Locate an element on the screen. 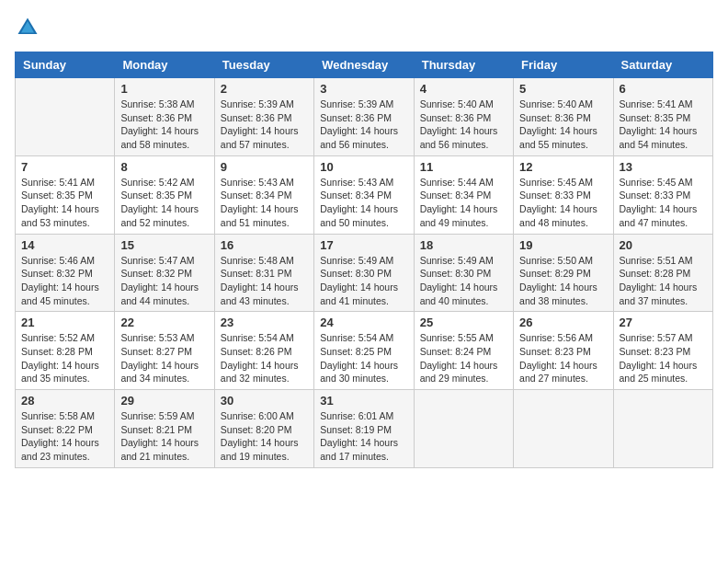  day-number: 20 is located at coordinates (664, 245).